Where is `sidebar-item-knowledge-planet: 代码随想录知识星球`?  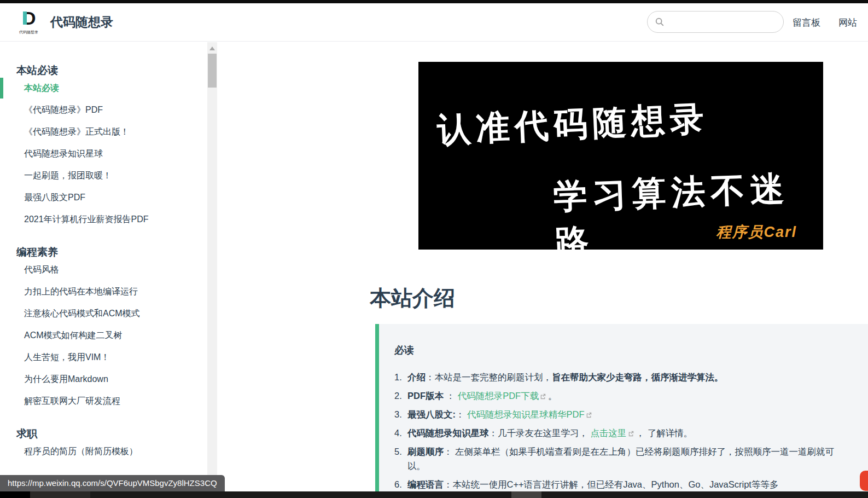
sidebar-item-knowledge-planet: 代码随想录知识星球 is located at coordinates (104, 154).